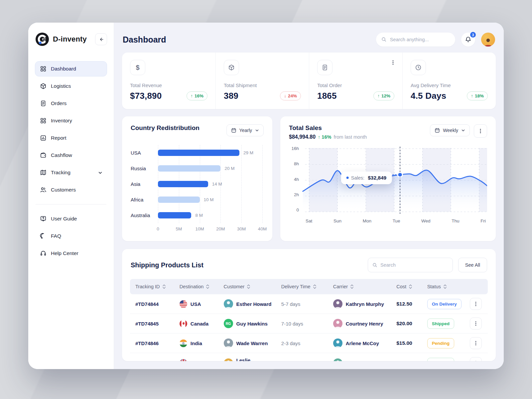  Describe the element at coordinates (101, 39) in the screenshot. I see `sidebar-collapse-button` at that location.